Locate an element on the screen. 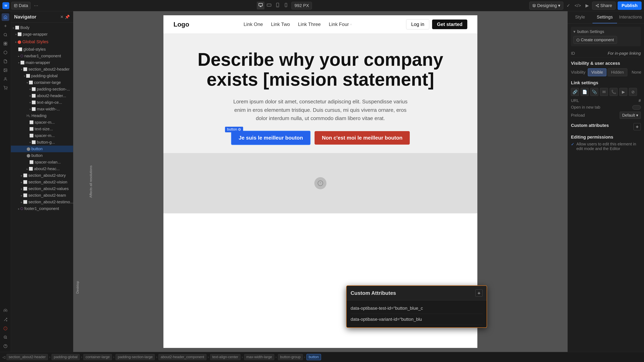  nav-item-section-team: ▸ ⬜ section_about2-team is located at coordinates (42, 195).